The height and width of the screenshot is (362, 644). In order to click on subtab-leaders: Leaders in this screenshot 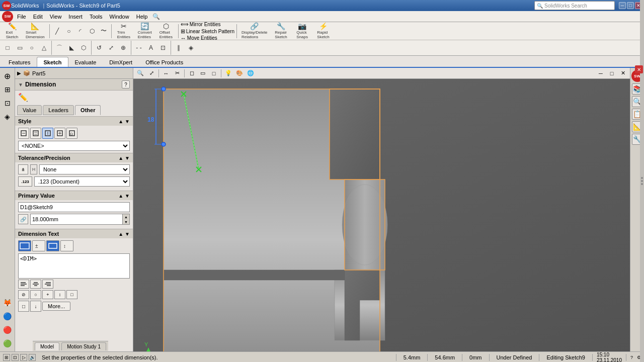, I will do `click(58, 110)`.